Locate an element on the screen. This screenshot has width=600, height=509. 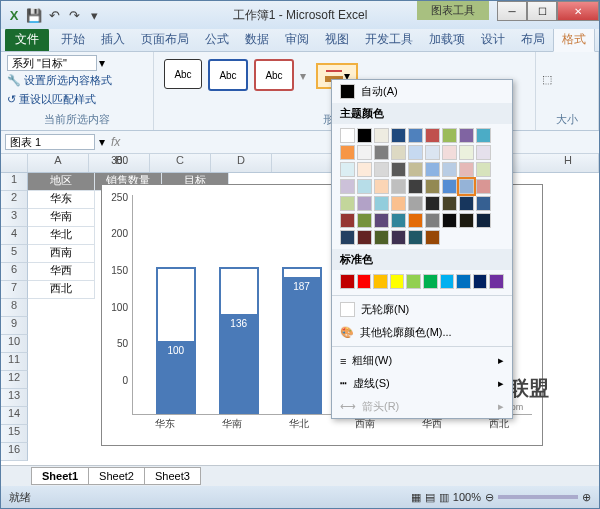
col-header: H is located at coordinates (568, 163).